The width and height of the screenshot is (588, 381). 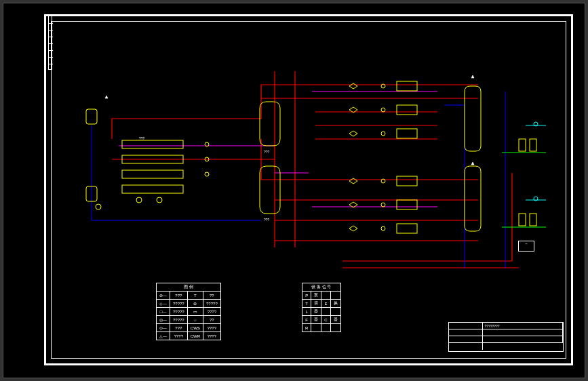 What do you see at coordinates (50, 43) in the screenshot?
I see `left-ruler` at bounding box center [50, 43].